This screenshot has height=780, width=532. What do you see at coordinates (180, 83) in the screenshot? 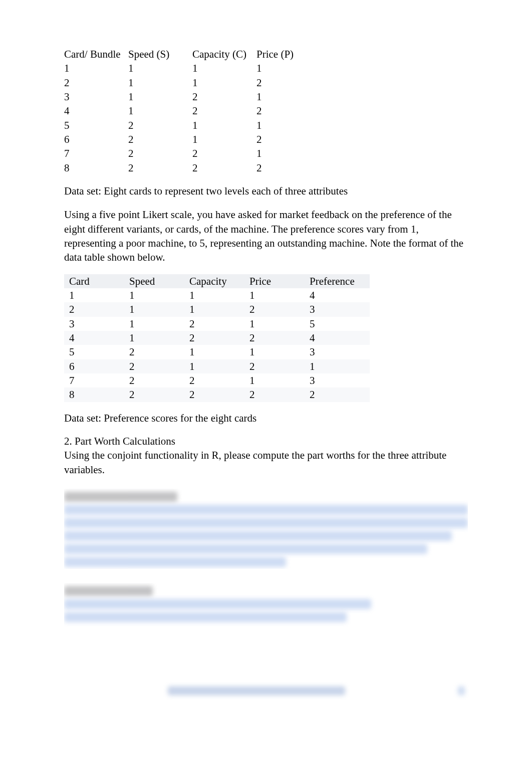
I see `table-row: 2112` at bounding box center [180, 83].